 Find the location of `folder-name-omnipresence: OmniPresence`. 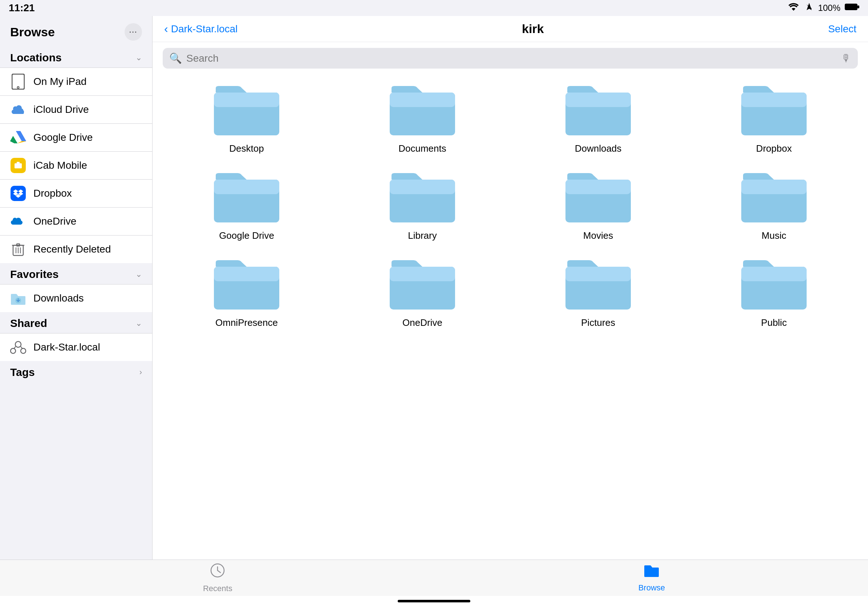

folder-name-omnipresence: OmniPresence is located at coordinates (246, 323).